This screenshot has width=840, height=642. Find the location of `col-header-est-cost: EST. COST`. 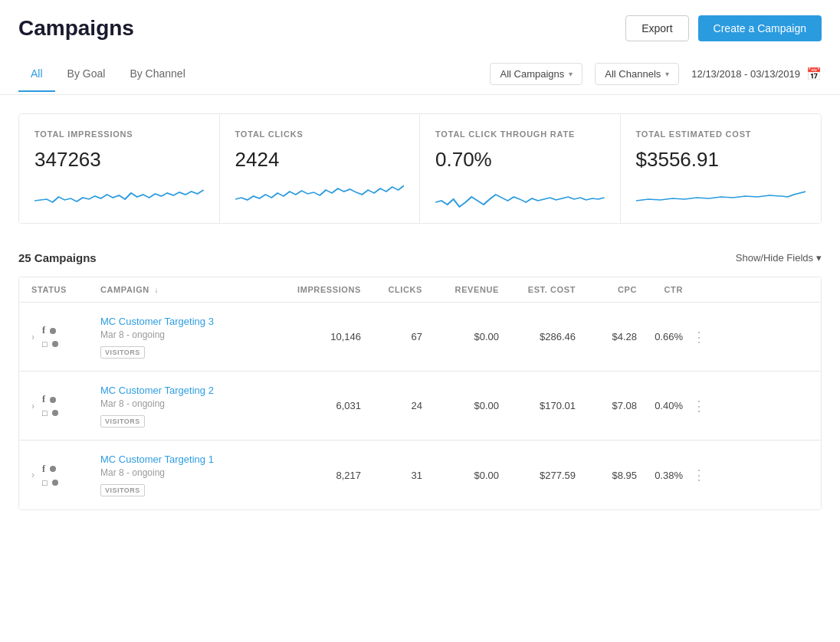

col-header-est-cost: EST. COST is located at coordinates (537, 290).